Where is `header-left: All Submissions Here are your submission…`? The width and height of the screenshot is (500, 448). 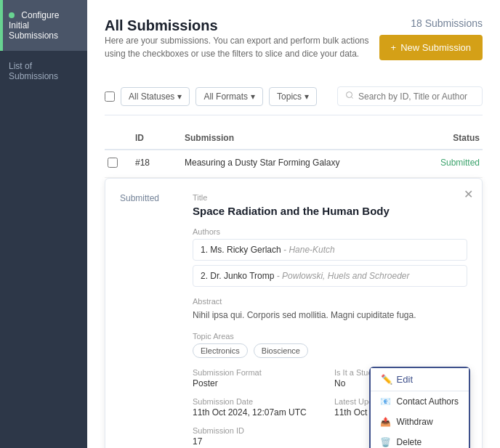
header-left: All Submissions Here are your submission… is located at coordinates (242, 46).